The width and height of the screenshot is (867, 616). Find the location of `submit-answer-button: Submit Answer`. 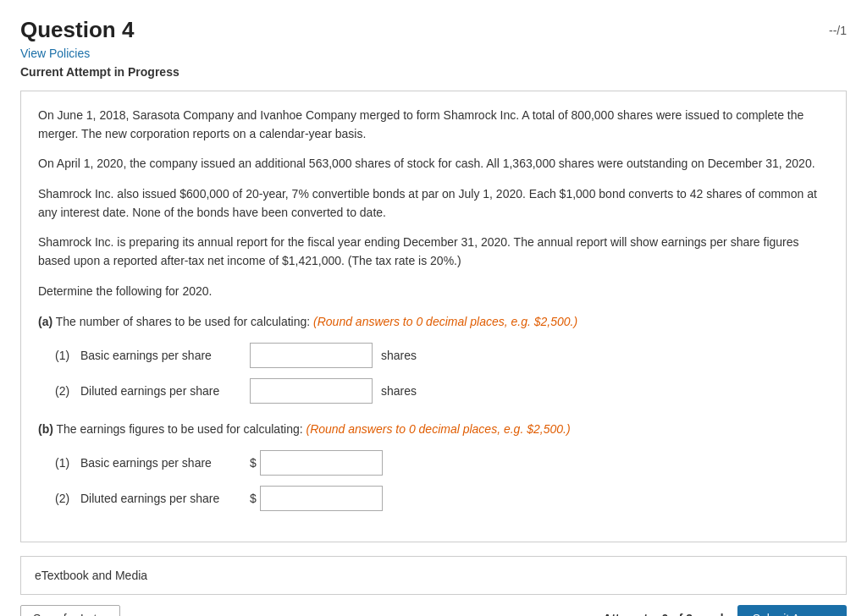

submit-answer-button: Submit Answer is located at coordinates (792, 611).